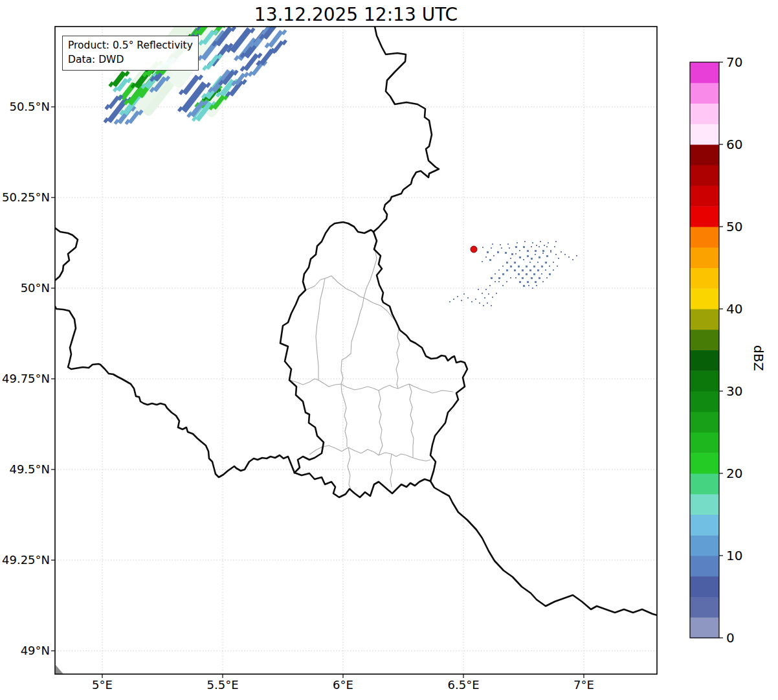 The image size is (778, 700). I want to click on colorbar-tick-label: 60, so click(746, 144).